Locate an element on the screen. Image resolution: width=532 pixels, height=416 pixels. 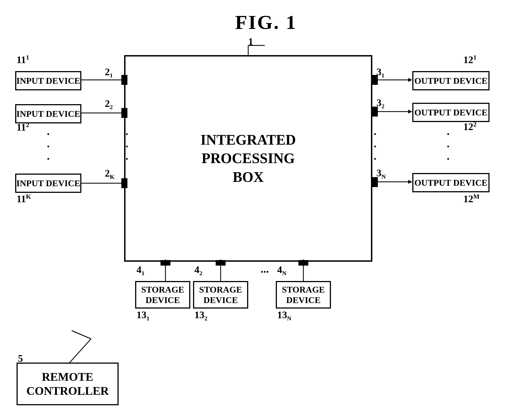
label-input-device-k: 11K is located at coordinates (24, 199).